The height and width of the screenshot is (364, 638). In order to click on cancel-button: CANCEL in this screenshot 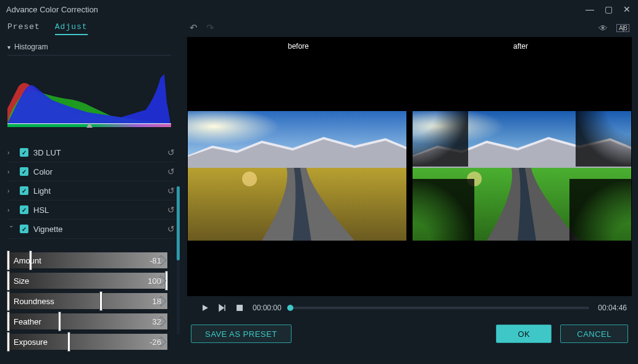, I will do `click(594, 334)`.